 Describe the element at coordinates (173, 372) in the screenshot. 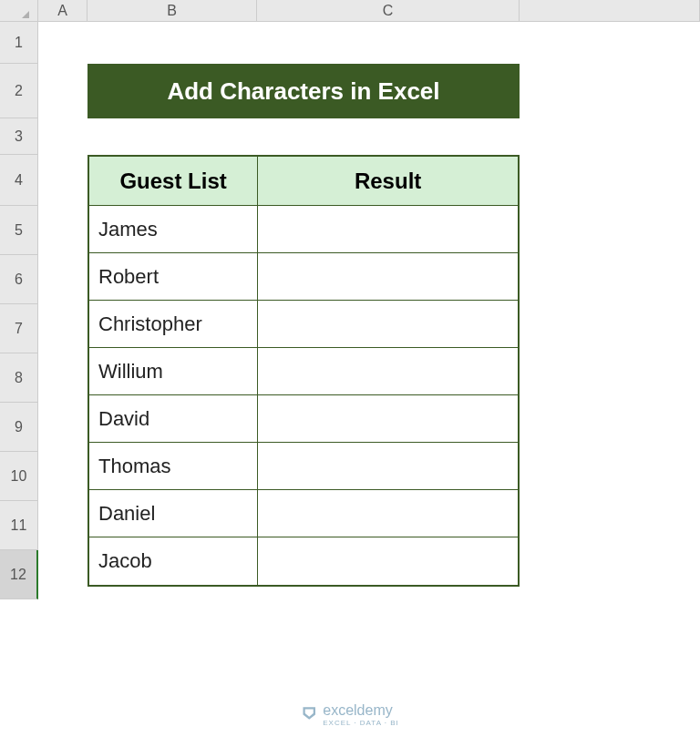

I see `cell-guest: Willium` at that location.